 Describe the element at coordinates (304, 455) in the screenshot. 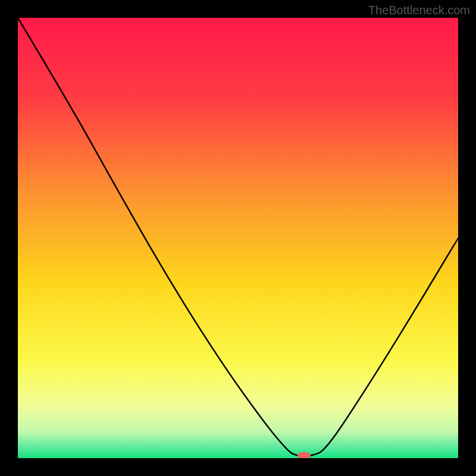

I see `marker-point` at that location.